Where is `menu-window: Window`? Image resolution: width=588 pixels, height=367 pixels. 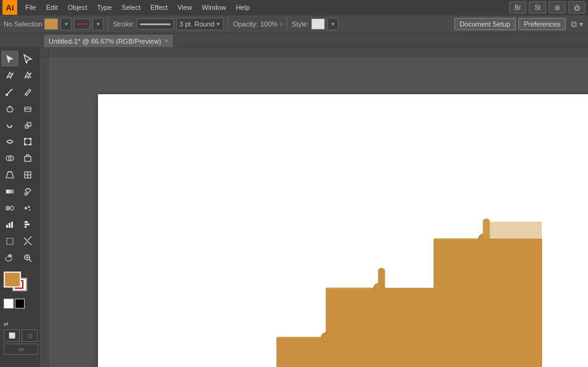 menu-window: Window is located at coordinates (214, 7).